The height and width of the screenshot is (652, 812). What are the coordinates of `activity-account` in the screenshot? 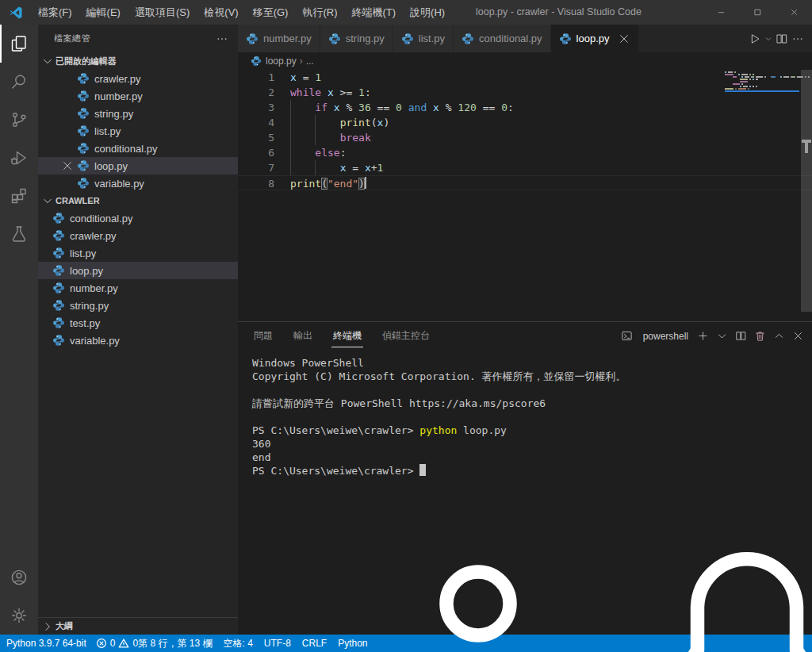 It's located at (19, 577).